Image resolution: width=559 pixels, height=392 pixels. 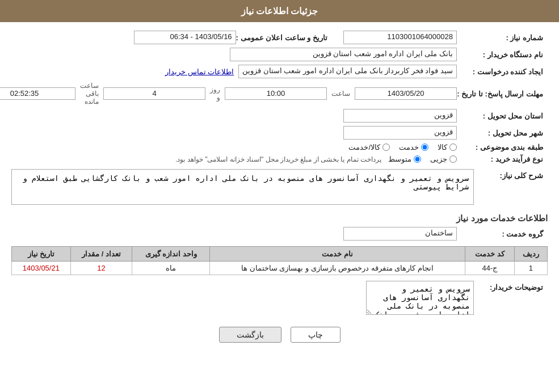 I want to click on public-announce-label: تاریخ و ساعت اعلان عمومی :, so click(x=284, y=37).